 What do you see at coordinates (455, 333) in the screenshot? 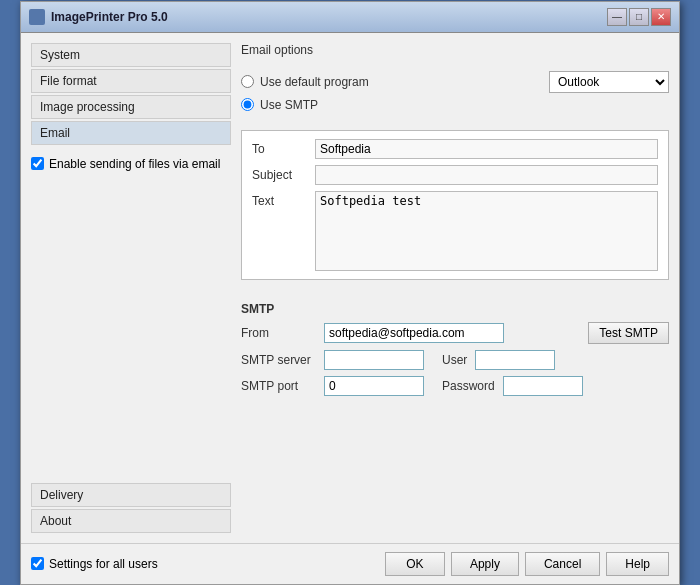
I see `smtp-from-row: From Test SMTP` at bounding box center [455, 333].